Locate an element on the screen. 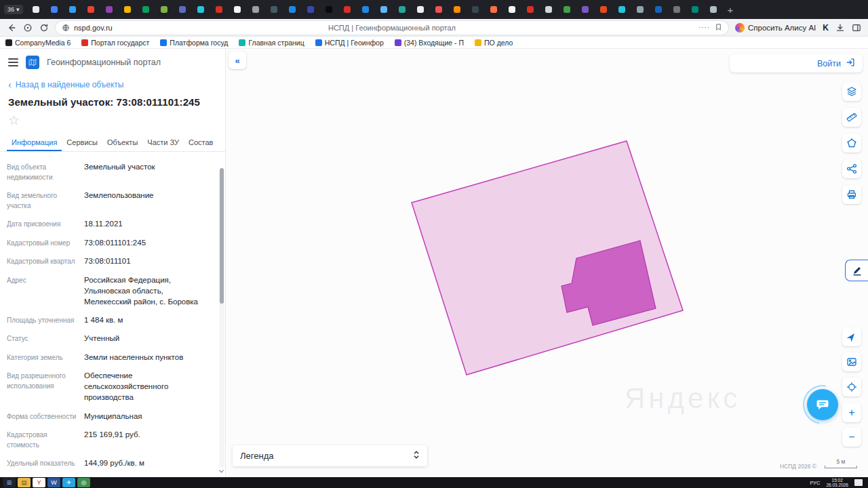  extension-icon is located at coordinates (28, 28).